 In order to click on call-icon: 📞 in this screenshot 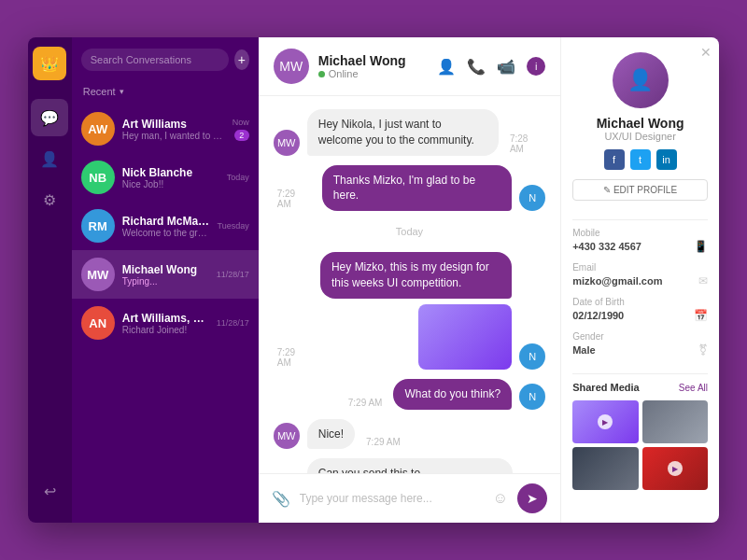, I will do `click(476, 67)`.